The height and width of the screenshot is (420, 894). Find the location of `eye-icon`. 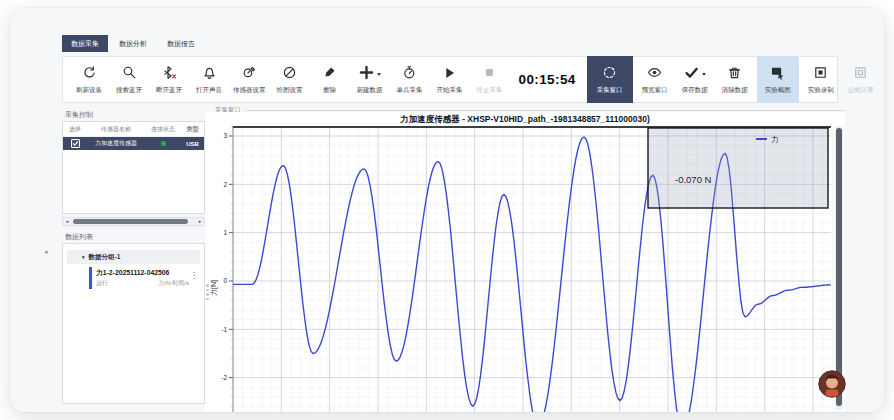

eye-icon is located at coordinates (654, 74).